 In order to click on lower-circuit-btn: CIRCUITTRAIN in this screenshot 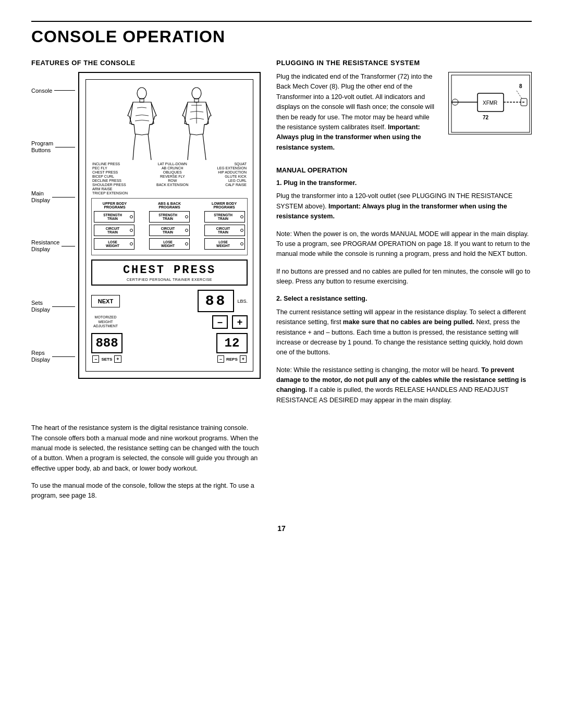, I will do `click(225, 230)`.